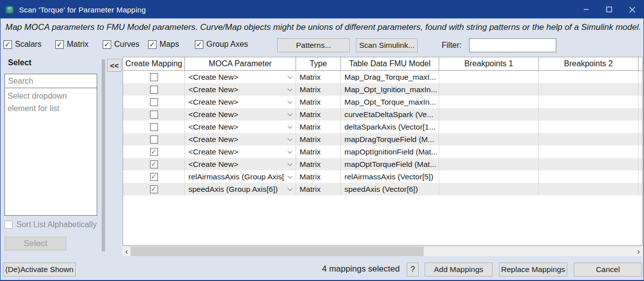  Describe the element at coordinates (115, 65) in the screenshot. I see `collapse-panel-button: <<` at that location.